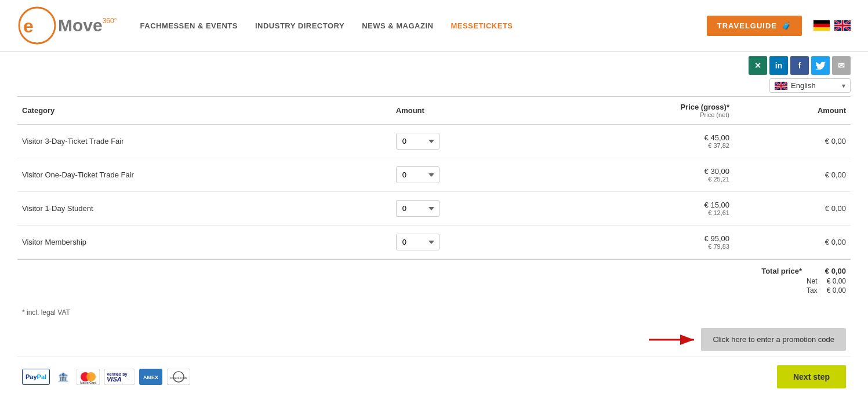 This screenshot has height=418, width=868. What do you see at coordinates (820, 66) in the screenshot?
I see `bird-icon` at bounding box center [820, 66].